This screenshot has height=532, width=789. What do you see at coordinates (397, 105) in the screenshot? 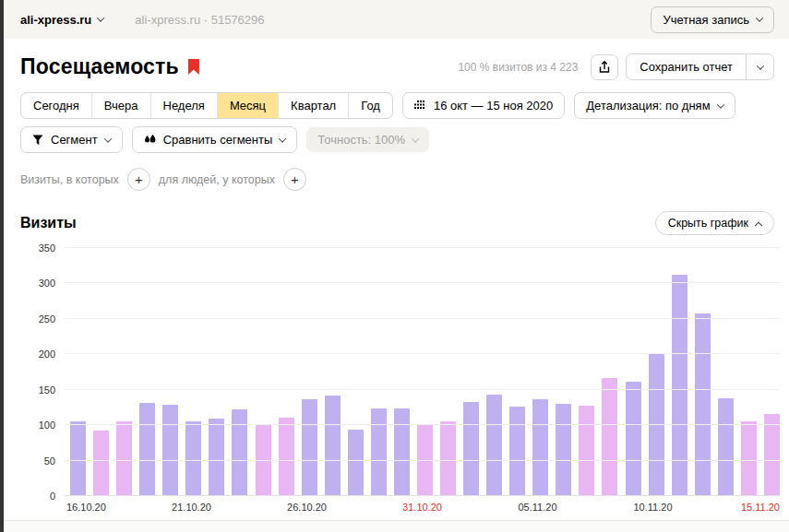
I see `period-toolbar: СегодняВчераНеделяМесяцКварталГод 16 окт…` at bounding box center [397, 105].